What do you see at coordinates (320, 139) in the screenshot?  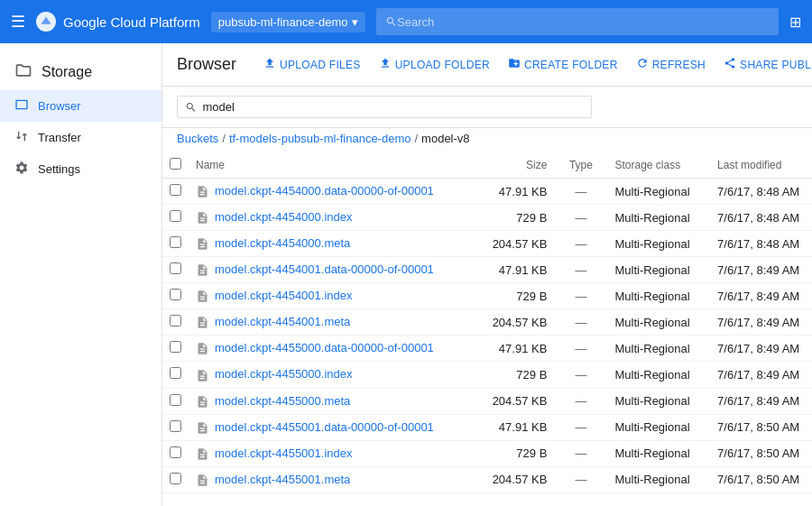 I see `bucket-name-link: tf-models-pubsub-ml-finance-demo` at bounding box center [320, 139].